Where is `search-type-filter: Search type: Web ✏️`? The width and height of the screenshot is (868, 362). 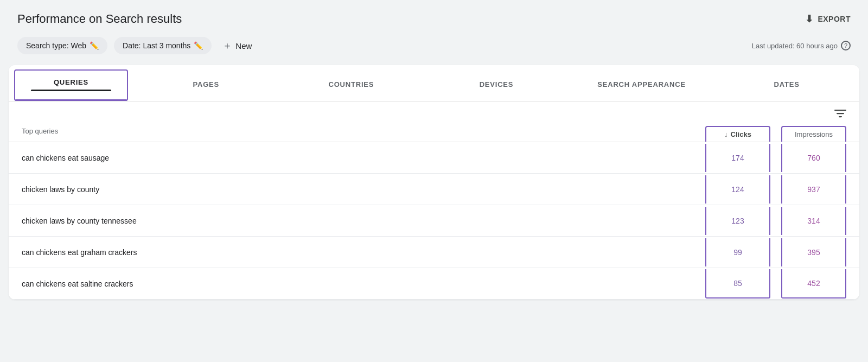 search-type-filter: Search type: Web ✏️ is located at coordinates (62, 46).